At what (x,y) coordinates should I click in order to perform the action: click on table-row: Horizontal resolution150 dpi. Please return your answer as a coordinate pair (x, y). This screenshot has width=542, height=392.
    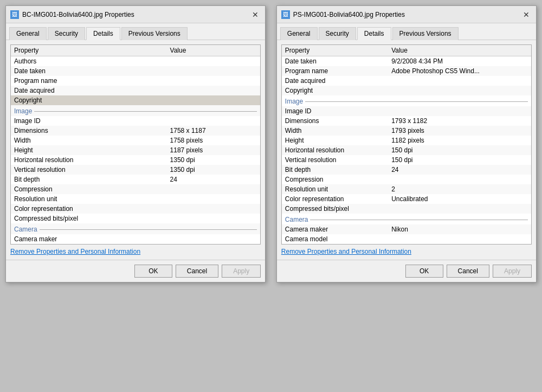
    Looking at the image, I should click on (406, 150).